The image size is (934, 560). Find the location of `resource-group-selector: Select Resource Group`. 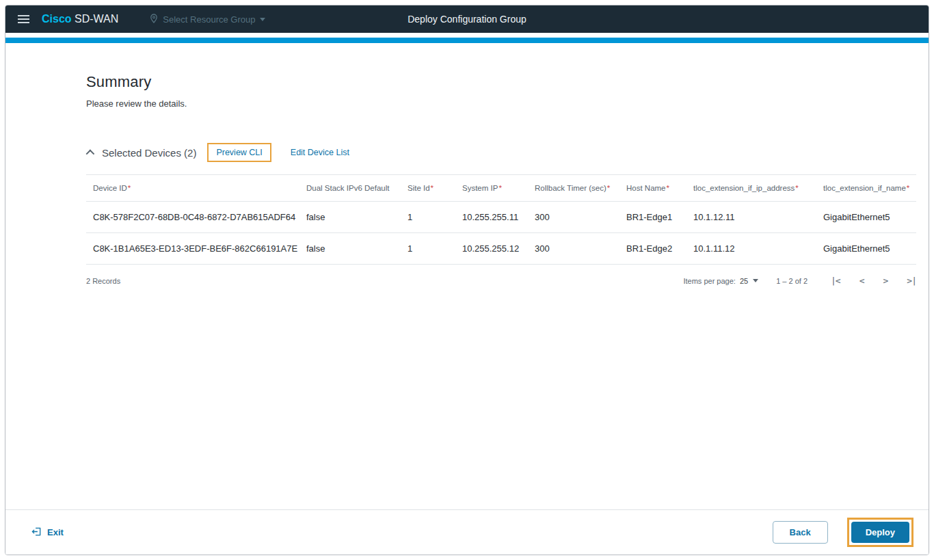

resource-group-selector: Select Resource Group is located at coordinates (208, 19).